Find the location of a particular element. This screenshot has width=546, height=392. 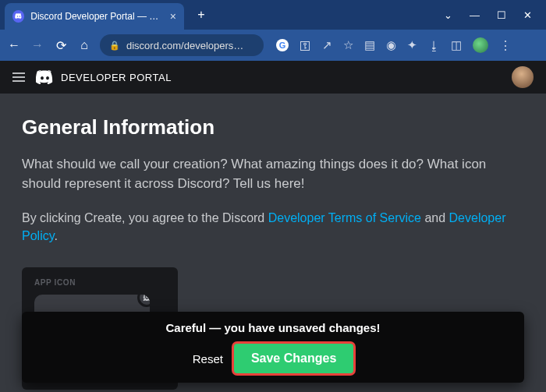

agree-mid: and is located at coordinates (435, 218).